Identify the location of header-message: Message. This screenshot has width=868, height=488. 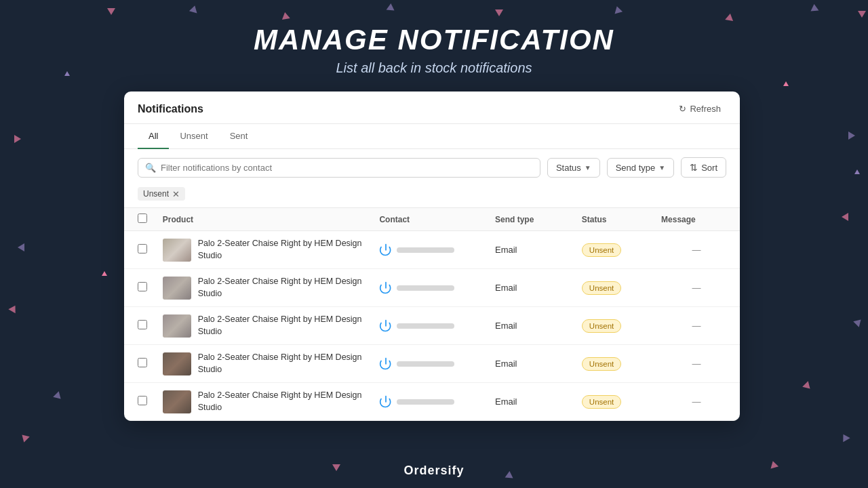
(696, 220).